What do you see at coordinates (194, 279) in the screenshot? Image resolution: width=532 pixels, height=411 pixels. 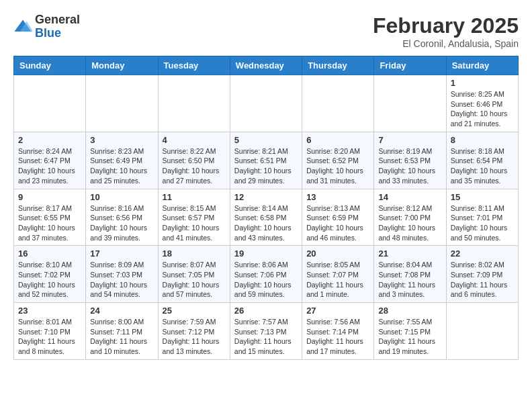 I see `day-info: Sunrise: 8:07 AM Sunset: 7:05 PM Dayligh…` at bounding box center [194, 279].